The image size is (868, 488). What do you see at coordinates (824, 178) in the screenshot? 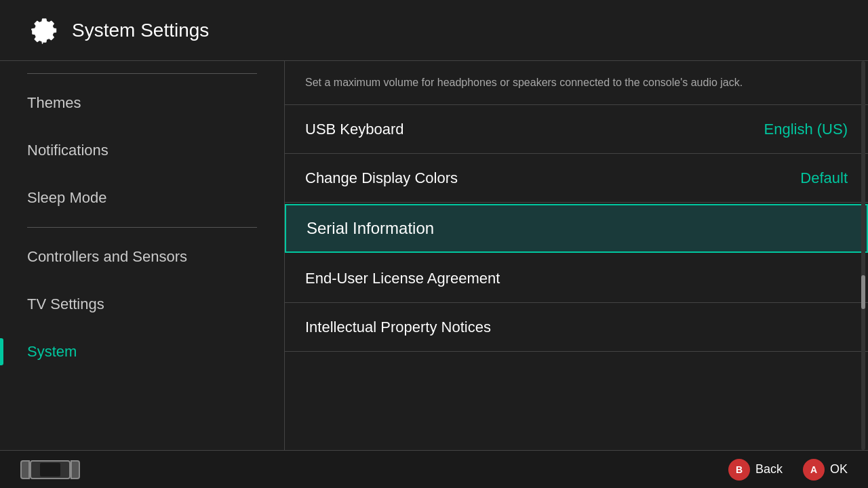
I see `change-display-colors-value: Default` at bounding box center [824, 178].